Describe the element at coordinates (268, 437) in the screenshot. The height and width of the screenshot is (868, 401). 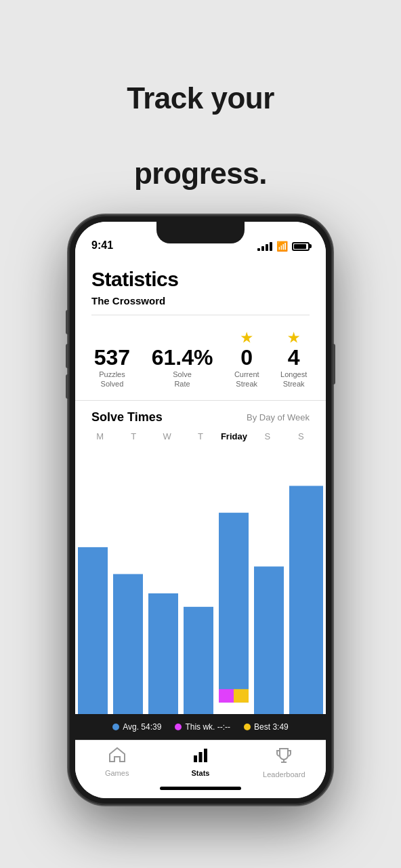
I see `day-S1: S` at that location.